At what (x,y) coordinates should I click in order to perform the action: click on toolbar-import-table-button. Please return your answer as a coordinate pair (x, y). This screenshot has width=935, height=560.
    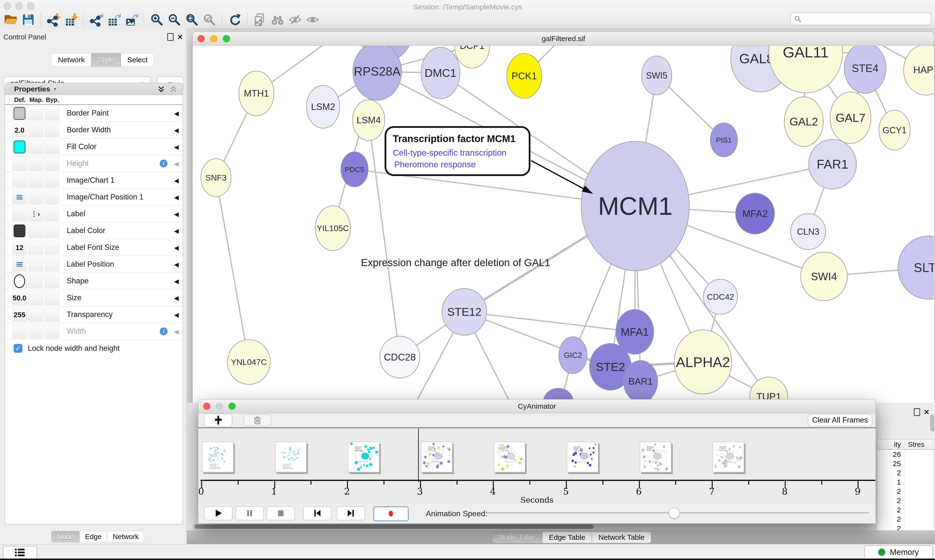
    Looking at the image, I should click on (71, 20).